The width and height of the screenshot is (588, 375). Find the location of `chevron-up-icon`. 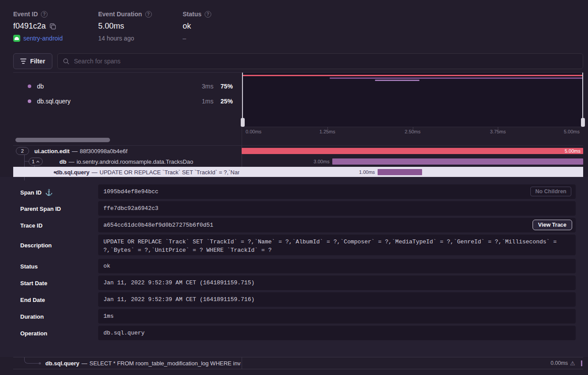

chevron-up-icon is located at coordinates (38, 162).